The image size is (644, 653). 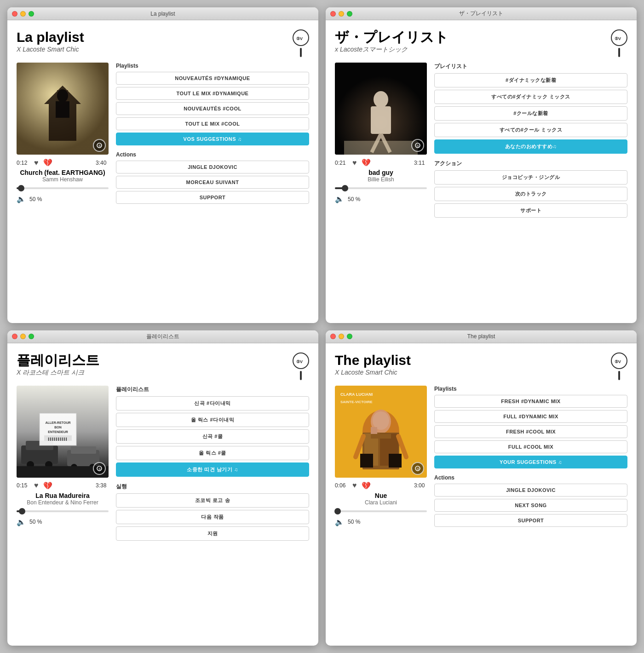 I want to click on actions-section-title: 실행, so click(x=213, y=487).